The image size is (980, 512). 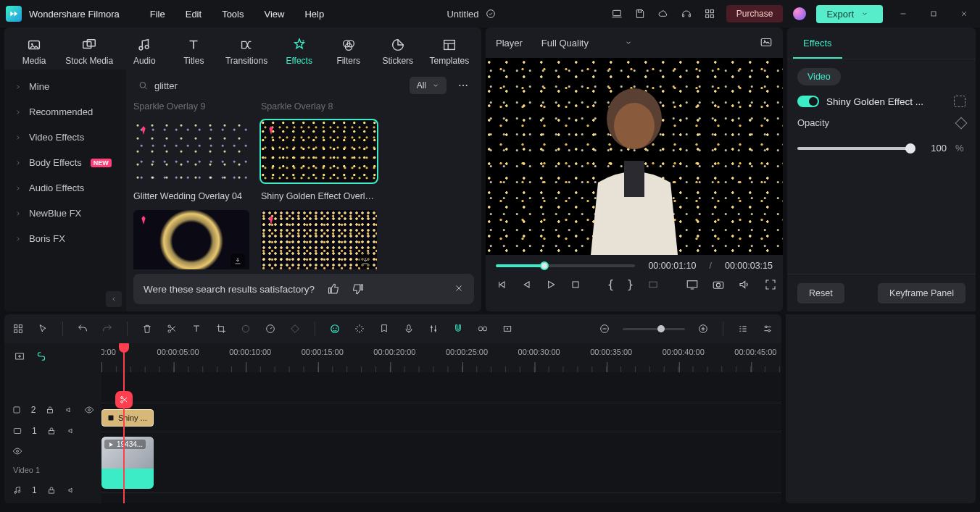 I want to click on track-lane-fx: Shiny ..., so click(x=441, y=417).